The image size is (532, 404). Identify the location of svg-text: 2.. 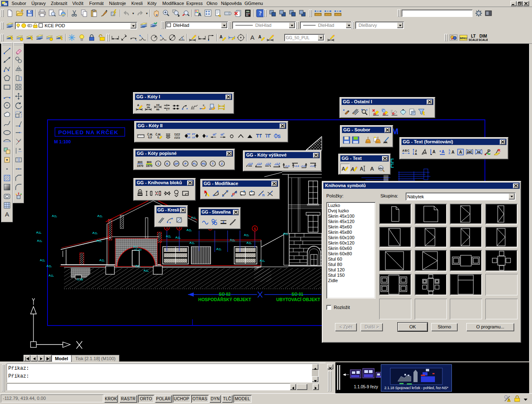
(450, 153).